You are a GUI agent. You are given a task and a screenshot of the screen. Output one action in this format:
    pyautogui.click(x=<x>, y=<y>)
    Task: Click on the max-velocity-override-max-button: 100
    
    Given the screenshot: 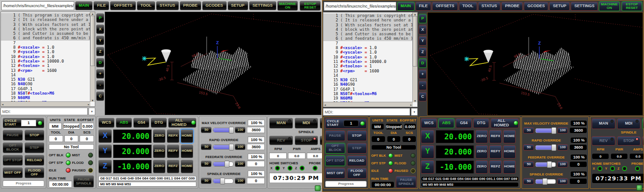 What is the action you would take?
    pyautogui.click(x=563, y=130)
    